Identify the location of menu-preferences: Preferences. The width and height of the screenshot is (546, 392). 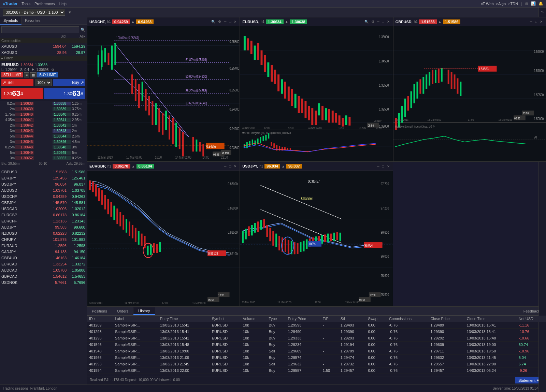
(44, 4).